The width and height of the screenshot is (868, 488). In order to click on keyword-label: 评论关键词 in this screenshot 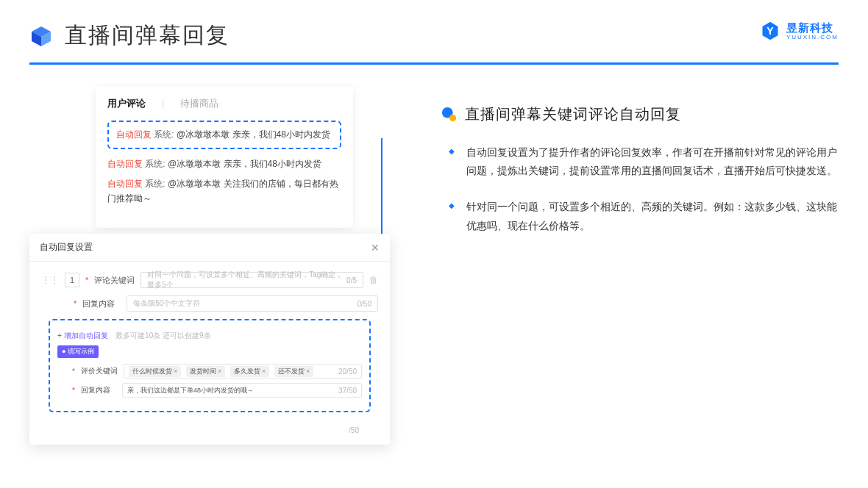, I will do `click(115, 281)`.